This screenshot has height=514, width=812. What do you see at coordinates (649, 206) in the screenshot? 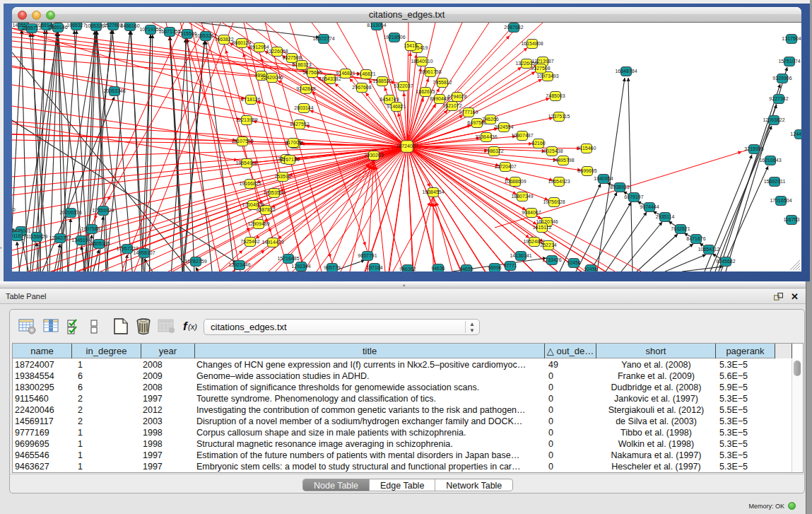
I see `svg-text: 9674444` at bounding box center [649, 206].